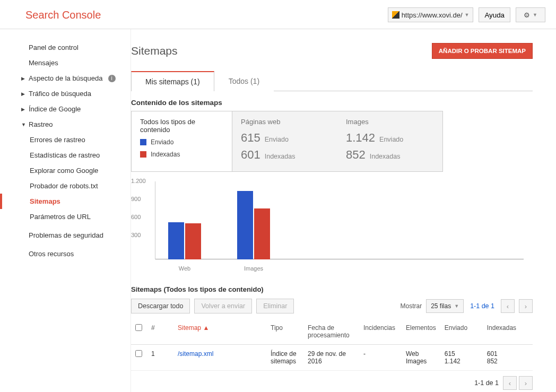 This screenshot has height=392, width=556. What do you see at coordinates (421, 358) in the screenshot?
I see `cell-elem: WebImages` at bounding box center [421, 358].